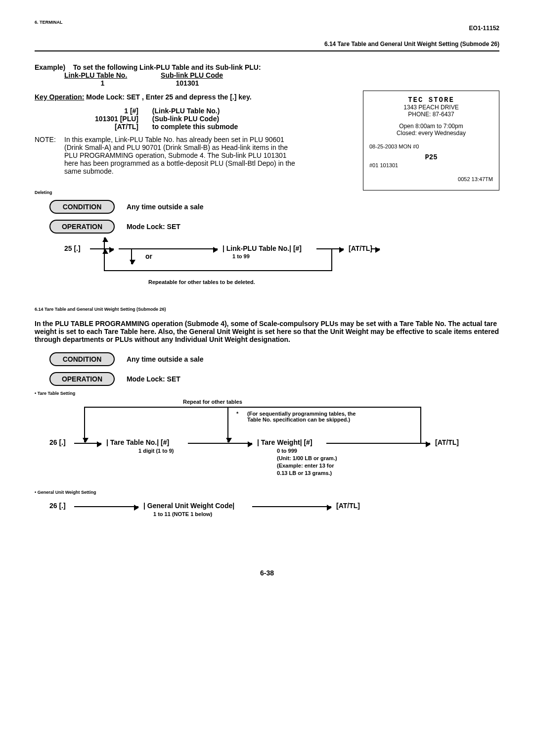 The width and height of the screenshot is (534, 756). What do you see at coordinates (187, 83) in the screenshot?
I see `example-col2-val: 101301` at bounding box center [187, 83].